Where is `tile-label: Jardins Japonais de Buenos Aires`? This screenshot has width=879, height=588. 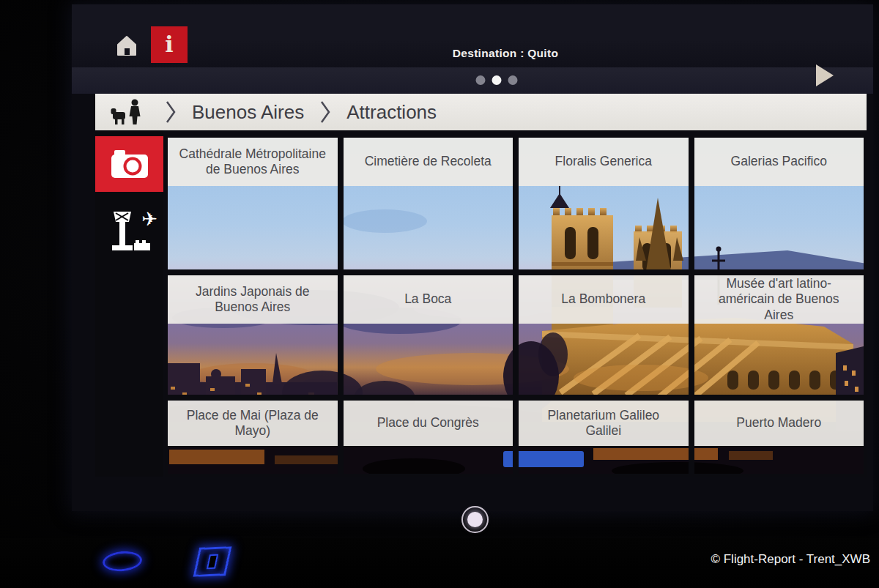
tile-label: Jardins Japonais de Buenos Aires is located at coordinates (253, 299).